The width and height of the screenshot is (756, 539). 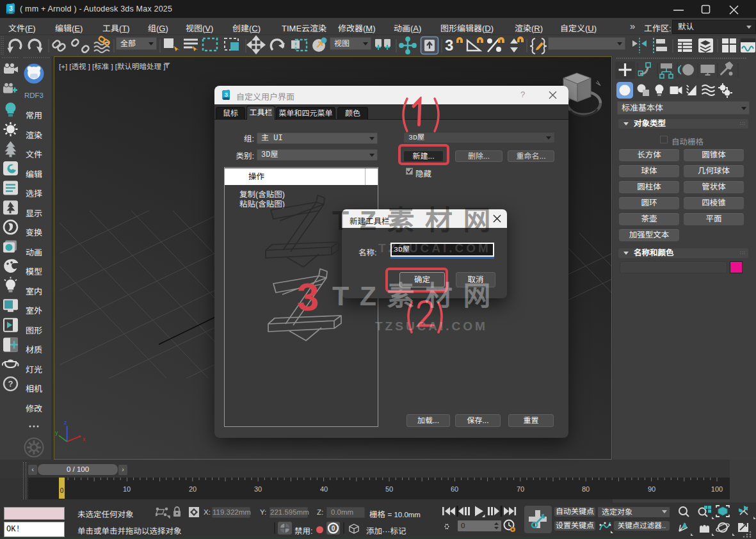 What do you see at coordinates (56, 433) in the screenshot?
I see `svg-text: y` at bounding box center [56, 433].